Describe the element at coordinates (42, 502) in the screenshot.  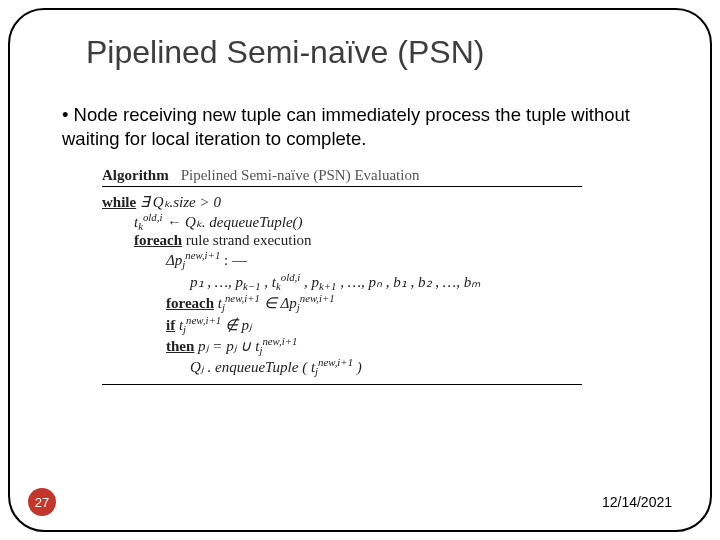
I see `page-number-badge: 27` at that location.